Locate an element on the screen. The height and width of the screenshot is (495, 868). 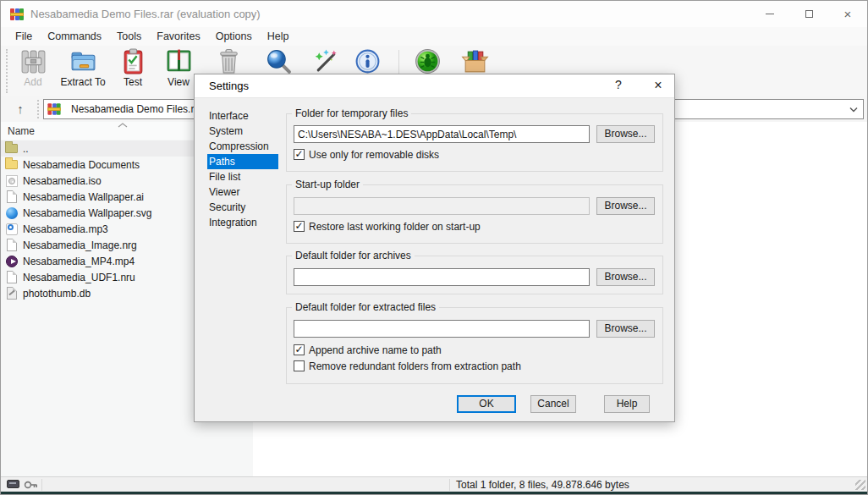
toolbar-label: Test is located at coordinates (133, 82).